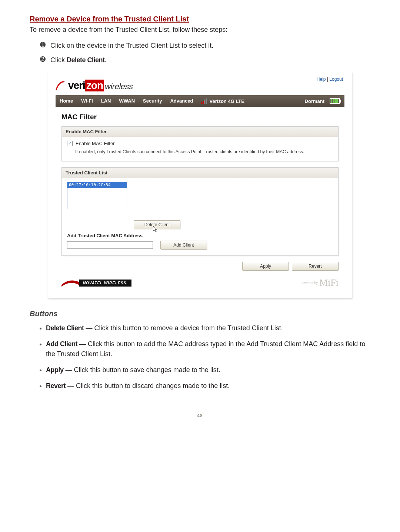 The height and width of the screenshot is (532, 400). What do you see at coordinates (132, 46) in the screenshot?
I see `step-1-text: Click on the device in the Trusted Clien…` at bounding box center [132, 46].